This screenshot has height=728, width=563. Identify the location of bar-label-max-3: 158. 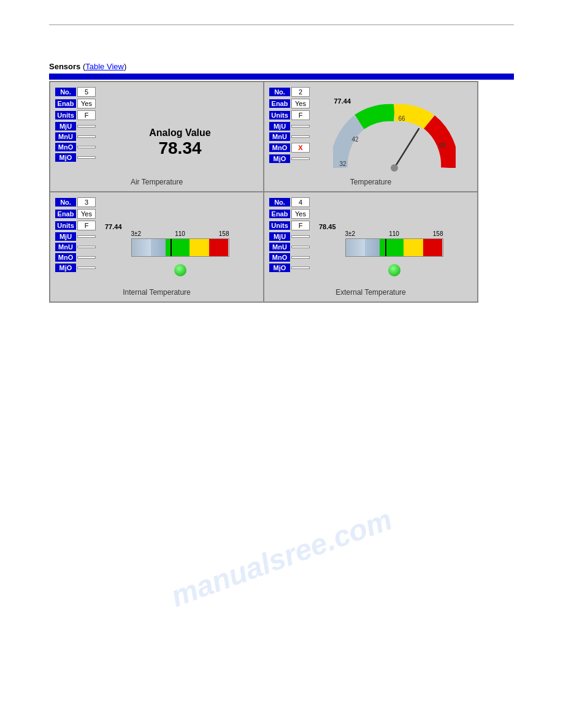
(224, 234).